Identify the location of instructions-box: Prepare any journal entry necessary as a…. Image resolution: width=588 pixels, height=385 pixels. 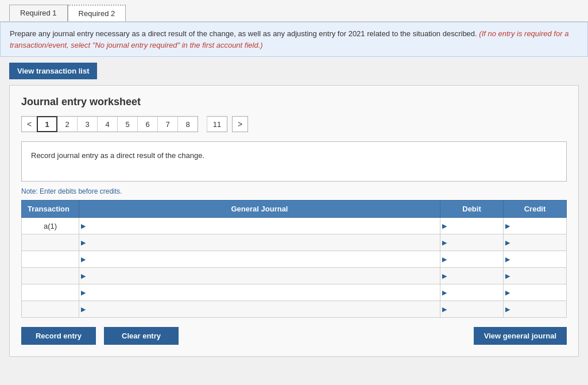
(294, 39).